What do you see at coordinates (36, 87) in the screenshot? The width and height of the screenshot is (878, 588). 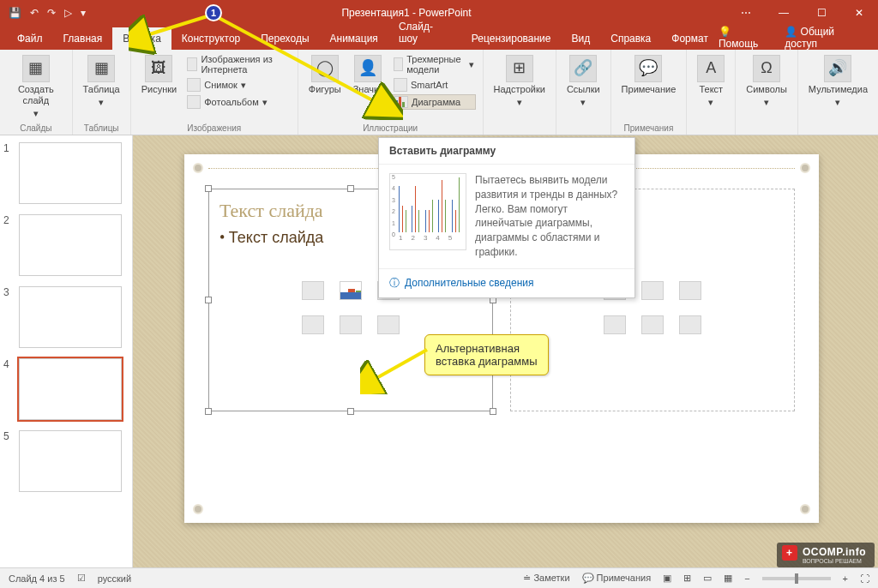 I see `new-slide-button: ▦Создать слайд▾` at bounding box center [36, 87].